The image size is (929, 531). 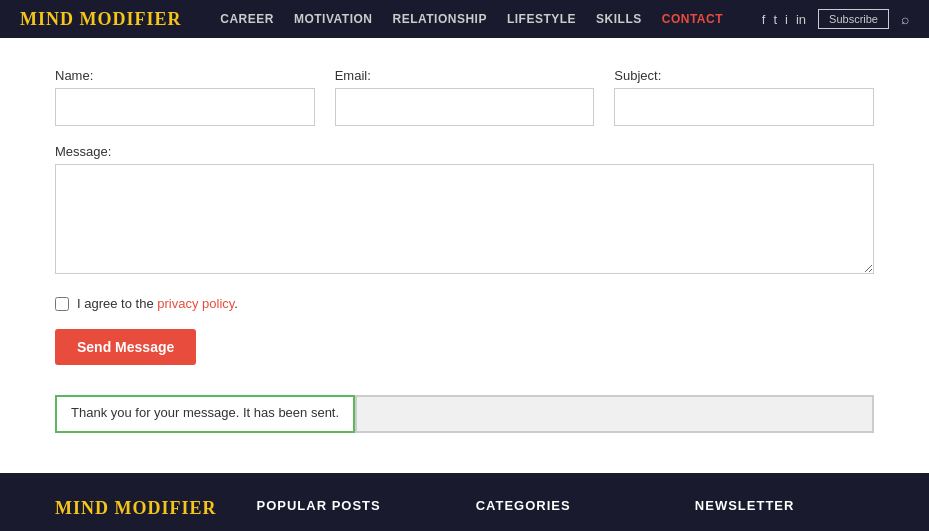 I want to click on site-logo: MIND MODIFIER, so click(x=101, y=20).